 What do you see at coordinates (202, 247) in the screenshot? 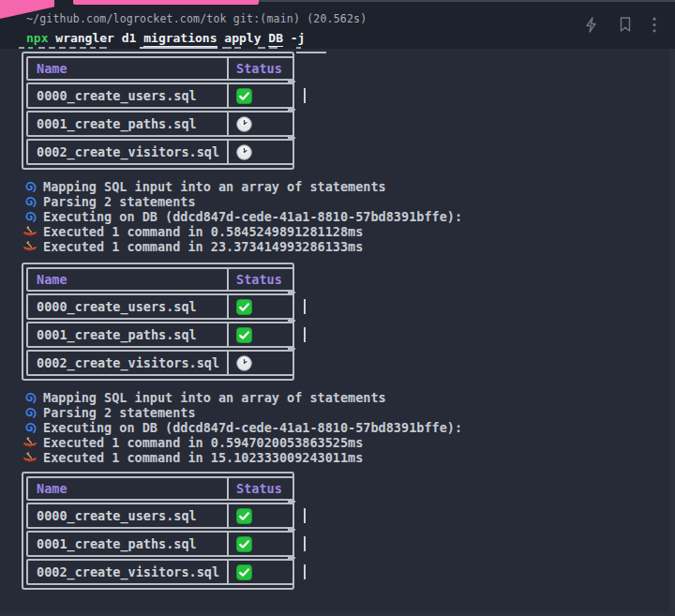
I see `log-text: Executed 1 command in 23.373414993286133…` at bounding box center [202, 247].